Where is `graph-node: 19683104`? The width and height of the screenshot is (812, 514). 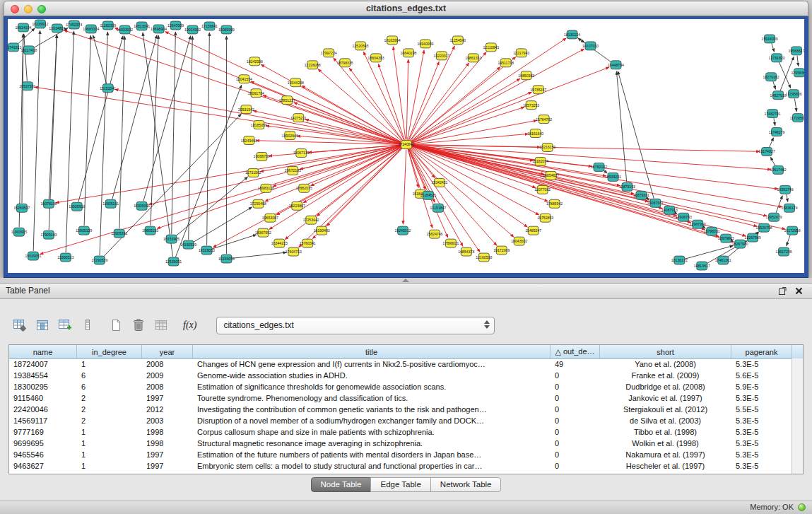
graph-node: 19683104 is located at coordinates (90, 29).